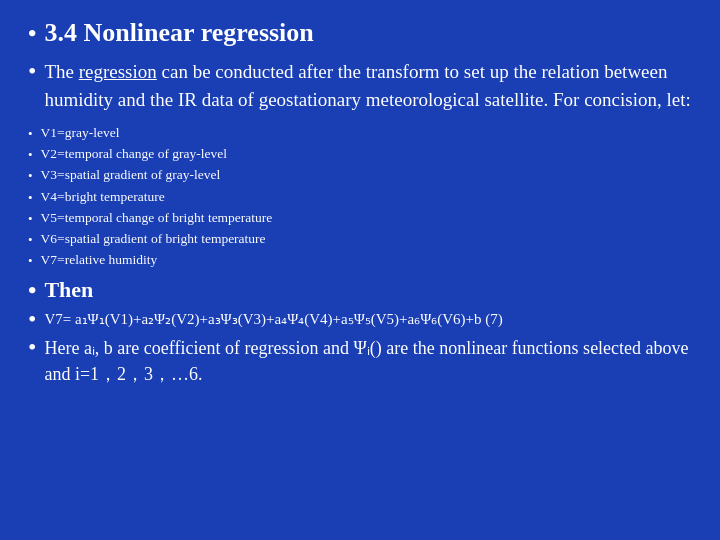  I want to click on intro-paragraph: • The regression can be conducted after …, so click(360, 86).